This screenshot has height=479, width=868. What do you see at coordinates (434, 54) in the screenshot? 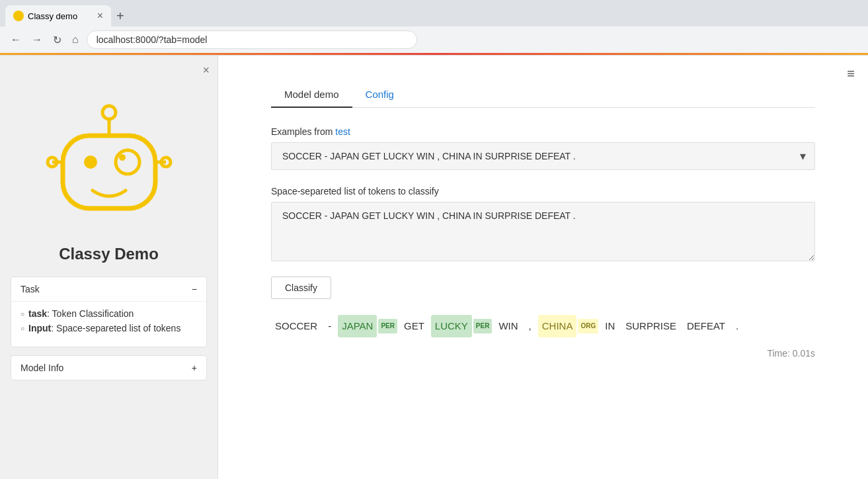
I see `loading-bar` at bounding box center [434, 54].